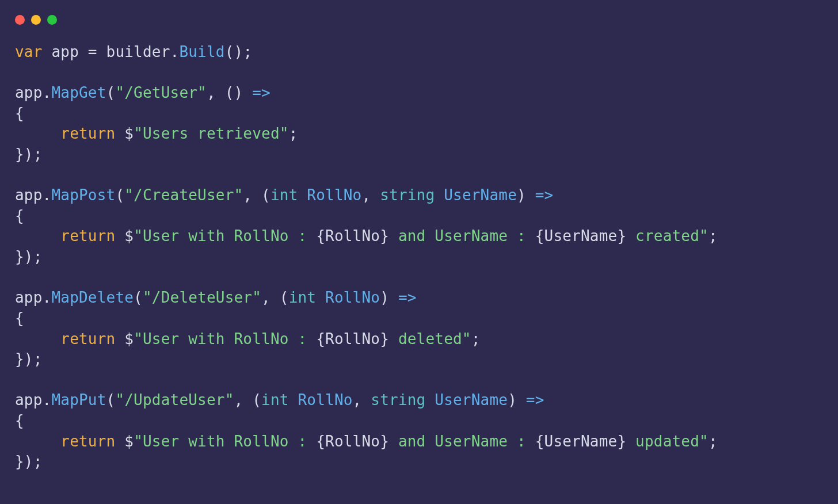  Describe the element at coordinates (247, 339) in the screenshot. I see `code-line: return $"User with RollNo : {RollNo} del…` at that location.